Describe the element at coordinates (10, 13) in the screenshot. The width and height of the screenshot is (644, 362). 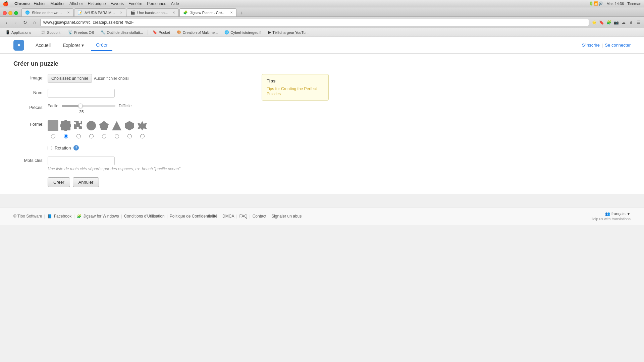
I see `minimize-window-btn` at that location.